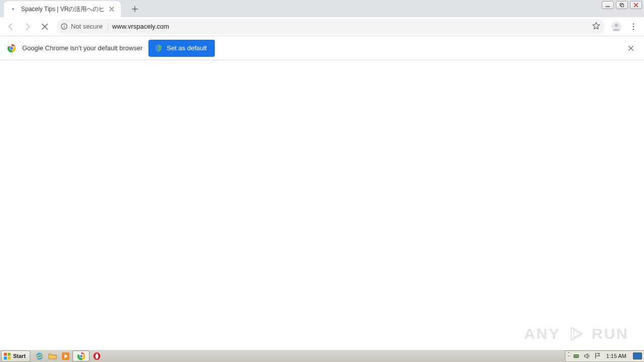 This screenshot has height=362, width=644. What do you see at coordinates (598, 356) in the screenshot?
I see `tray-flag-icon` at bounding box center [598, 356].